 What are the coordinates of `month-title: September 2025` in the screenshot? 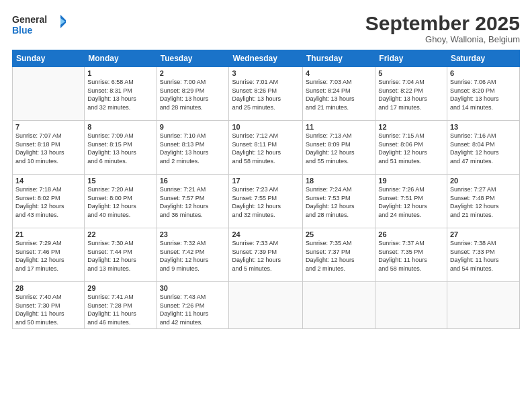 It's located at (443, 23).